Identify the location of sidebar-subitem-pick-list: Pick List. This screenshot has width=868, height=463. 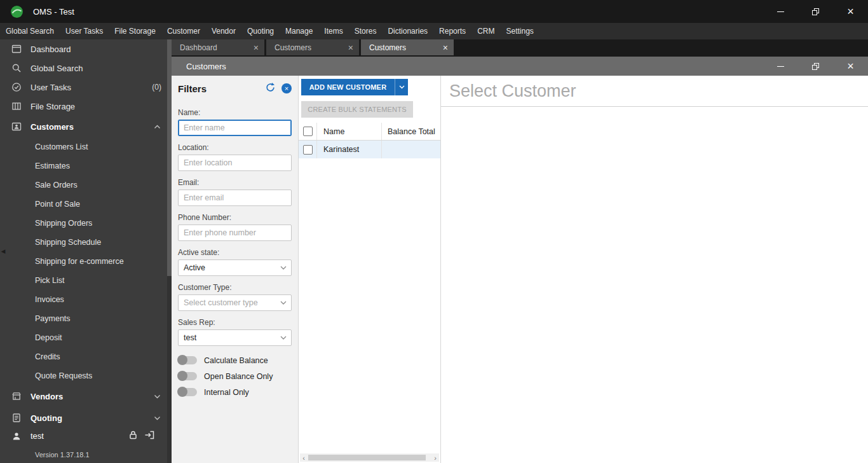
(86, 280).